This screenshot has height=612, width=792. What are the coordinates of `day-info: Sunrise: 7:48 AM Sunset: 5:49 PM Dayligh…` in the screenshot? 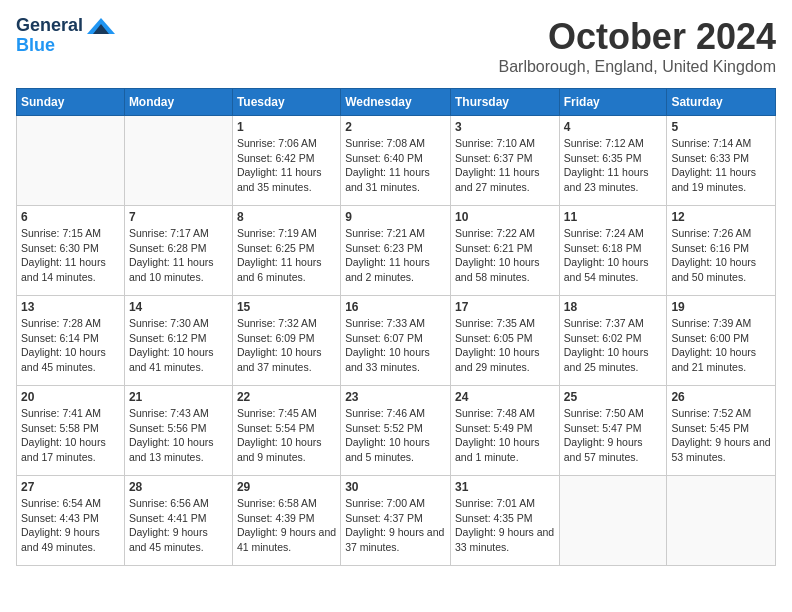 It's located at (505, 436).